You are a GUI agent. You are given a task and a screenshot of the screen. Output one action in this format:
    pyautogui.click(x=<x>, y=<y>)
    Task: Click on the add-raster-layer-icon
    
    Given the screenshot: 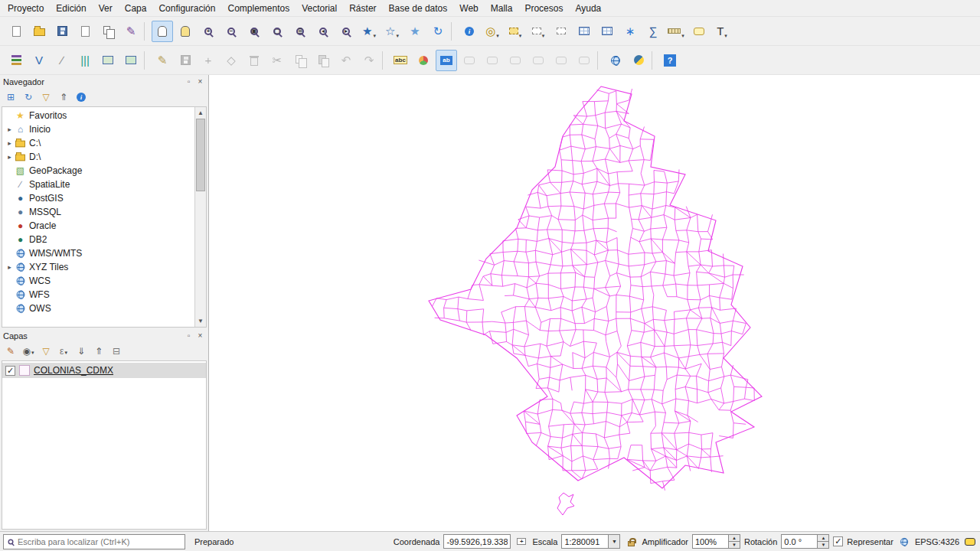 What is the action you would take?
    pyautogui.click(x=108, y=60)
    